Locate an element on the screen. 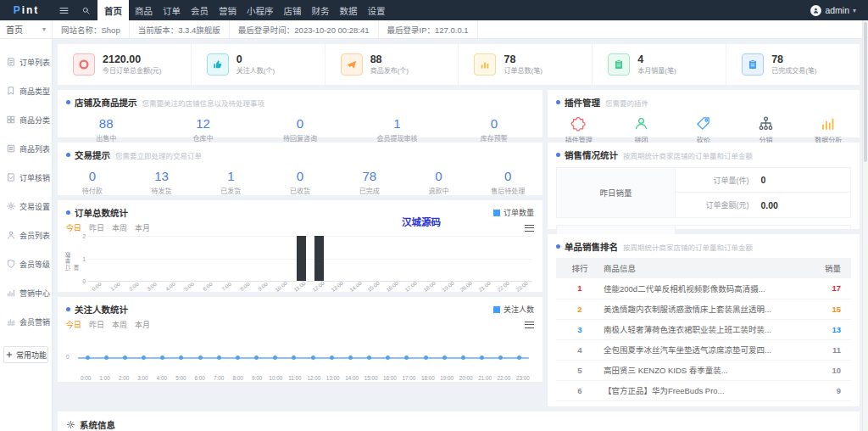  shop-stat: 1会员提现审核 is located at coordinates (397, 129).